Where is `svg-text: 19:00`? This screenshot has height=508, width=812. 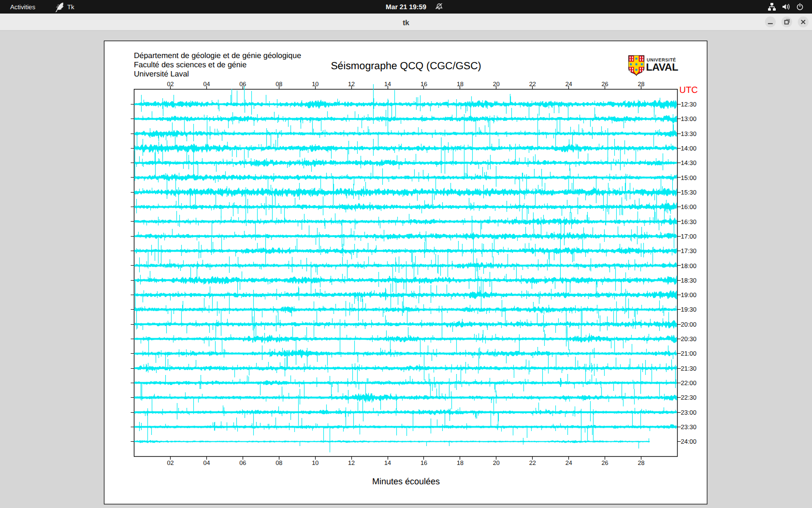
svg-text: 19:00 is located at coordinates (689, 295).